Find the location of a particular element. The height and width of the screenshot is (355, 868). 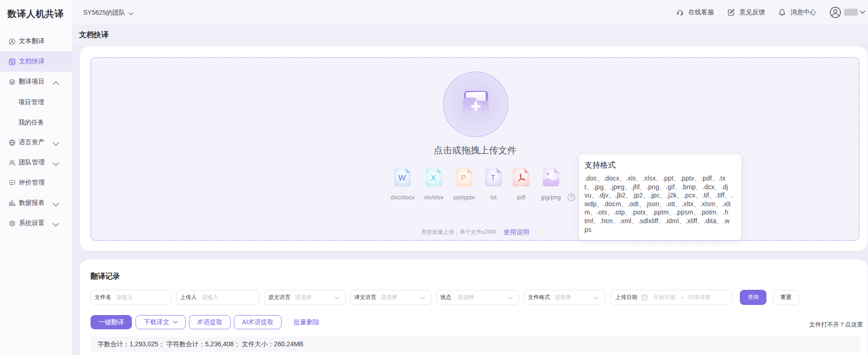

svg-text: ridge is located at coordinates (830, 346).